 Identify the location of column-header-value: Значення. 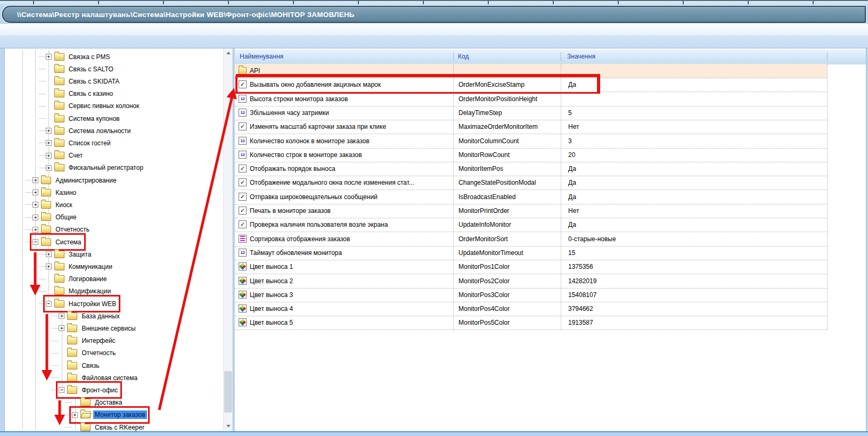
(582, 56).